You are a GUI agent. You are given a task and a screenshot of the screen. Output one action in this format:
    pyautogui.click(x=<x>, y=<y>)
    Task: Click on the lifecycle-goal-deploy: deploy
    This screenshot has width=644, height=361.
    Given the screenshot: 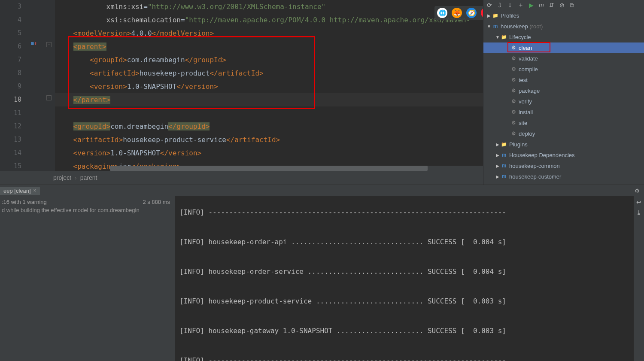 What is the action you would take?
    pyautogui.click(x=564, y=134)
    